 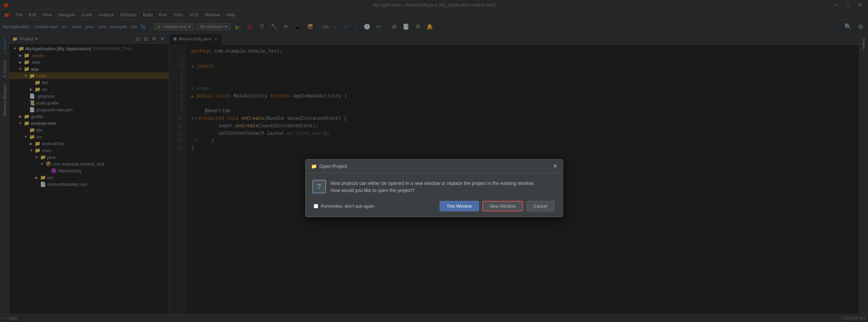 I want to click on dialog-folder-icon: 📁, so click(x=314, y=166).